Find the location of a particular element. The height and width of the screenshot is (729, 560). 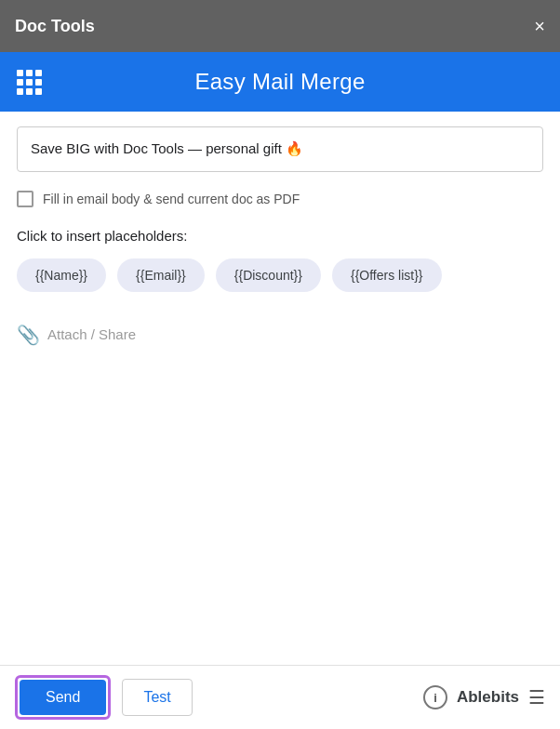

header-title: Easy Mail Merge is located at coordinates (279, 82).